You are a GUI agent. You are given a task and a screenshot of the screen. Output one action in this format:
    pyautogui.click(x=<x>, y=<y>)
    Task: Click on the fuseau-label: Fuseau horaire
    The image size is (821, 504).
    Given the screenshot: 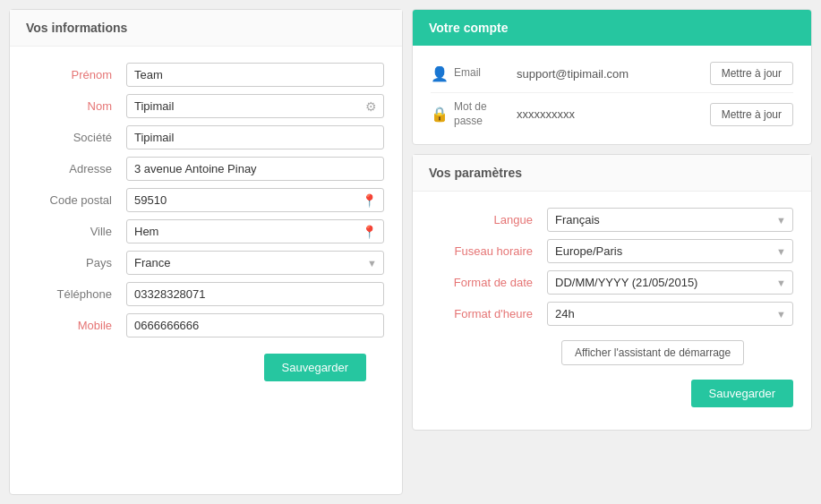 What is the action you would take?
    pyautogui.click(x=489, y=251)
    